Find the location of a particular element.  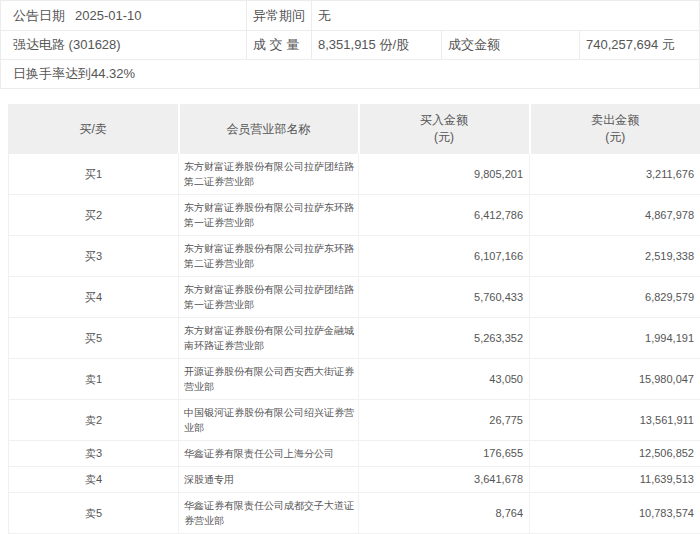

col-header-buy-unit: (元) is located at coordinates (444, 138).